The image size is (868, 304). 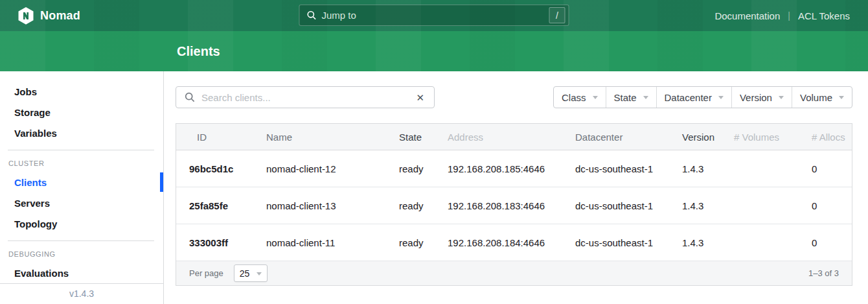 What do you see at coordinates (557, 16) in the screenshot?
I see `slash-shortcut-badge: /` at bounding box center [557, 16].